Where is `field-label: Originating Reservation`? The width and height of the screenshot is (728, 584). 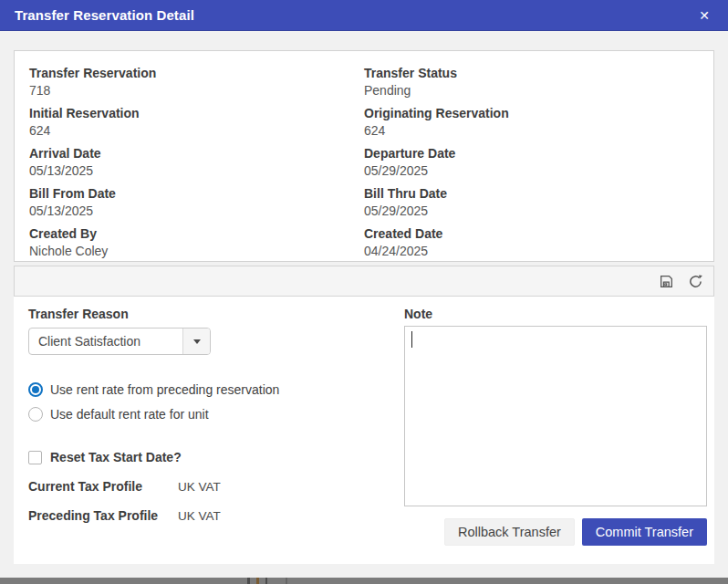
field-label: Originating Reservation is located at coordinates (531, 113).